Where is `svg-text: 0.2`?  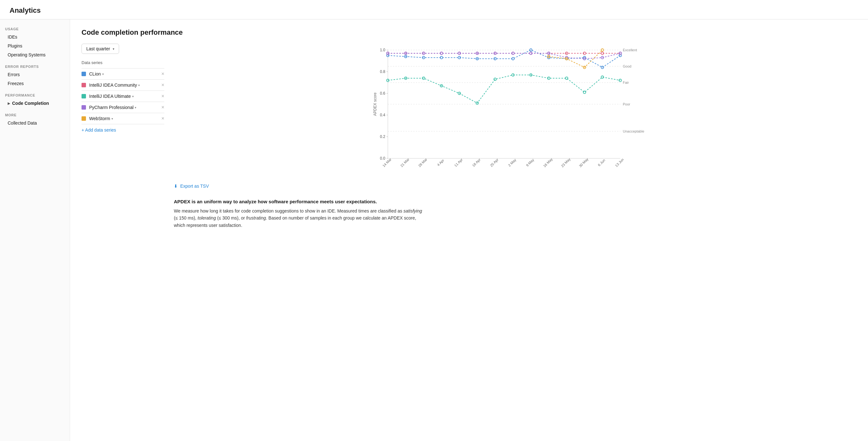
svg-text: 0.2 is located at coordinates (382, 137).